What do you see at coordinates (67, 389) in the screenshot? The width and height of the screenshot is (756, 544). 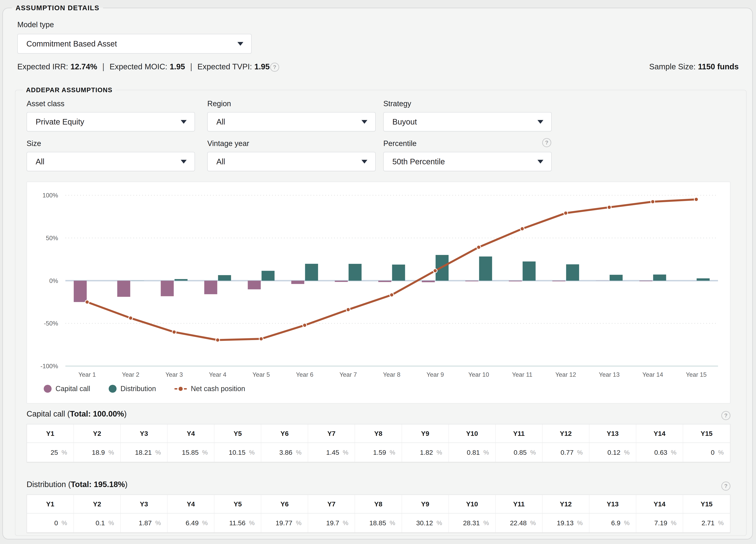 I see `legend-item-capital-call: Capital call` at bounding box center [67, 389].